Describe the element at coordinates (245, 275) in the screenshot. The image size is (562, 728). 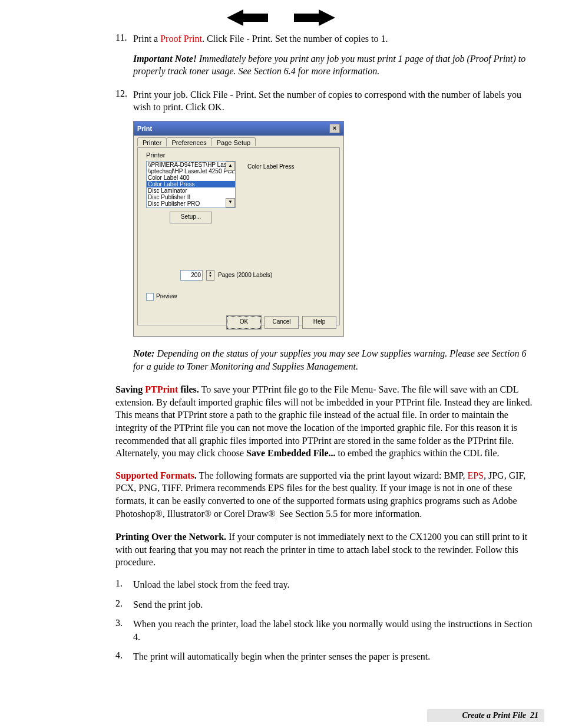
I see `pages-label: Pages (2000 Labels)` at that location.